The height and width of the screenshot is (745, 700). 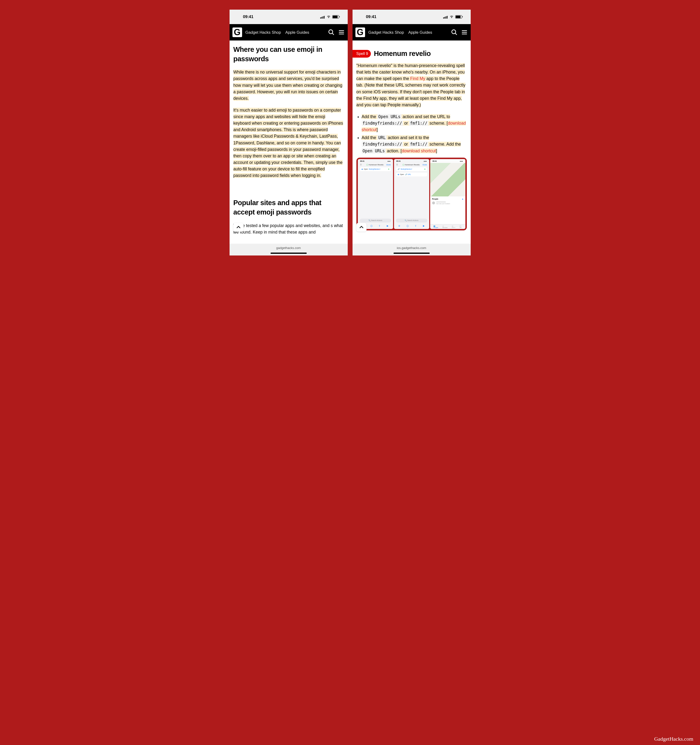 What do you see at coordinates (412, 134) in the screenshot?
I see `instruction-list: Add the Open URLs action and set the URL…` at bounding box center [412, 134].